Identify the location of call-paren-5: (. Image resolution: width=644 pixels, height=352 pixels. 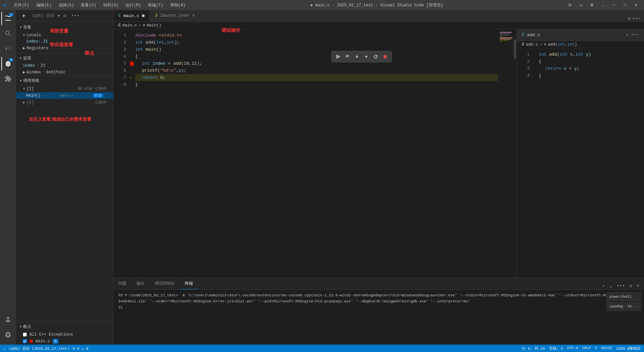
(182, 64).